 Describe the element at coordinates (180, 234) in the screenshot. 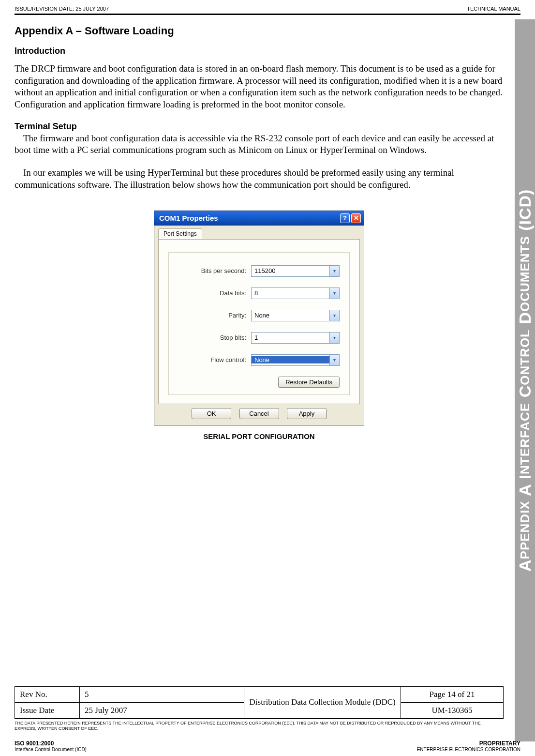

I see `tab-port-settings: Port Settings` at that location.